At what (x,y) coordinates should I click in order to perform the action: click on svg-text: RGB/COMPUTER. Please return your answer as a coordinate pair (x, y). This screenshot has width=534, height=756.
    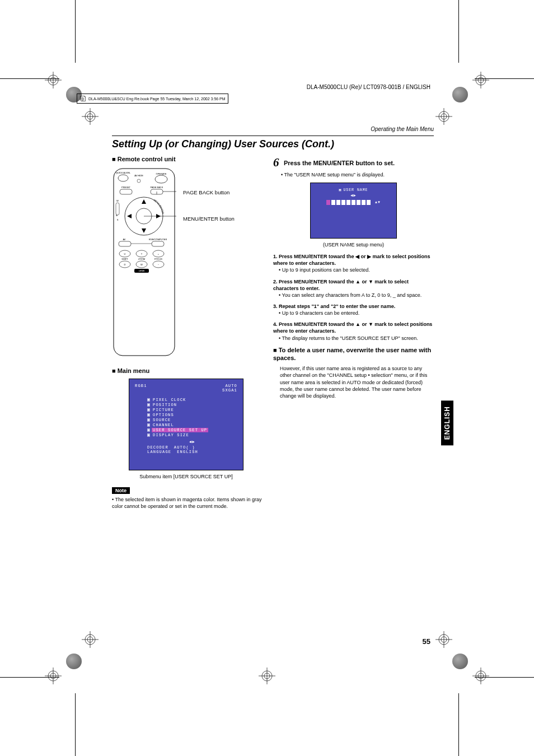
    Looking at the image, I should click on (158, 240).